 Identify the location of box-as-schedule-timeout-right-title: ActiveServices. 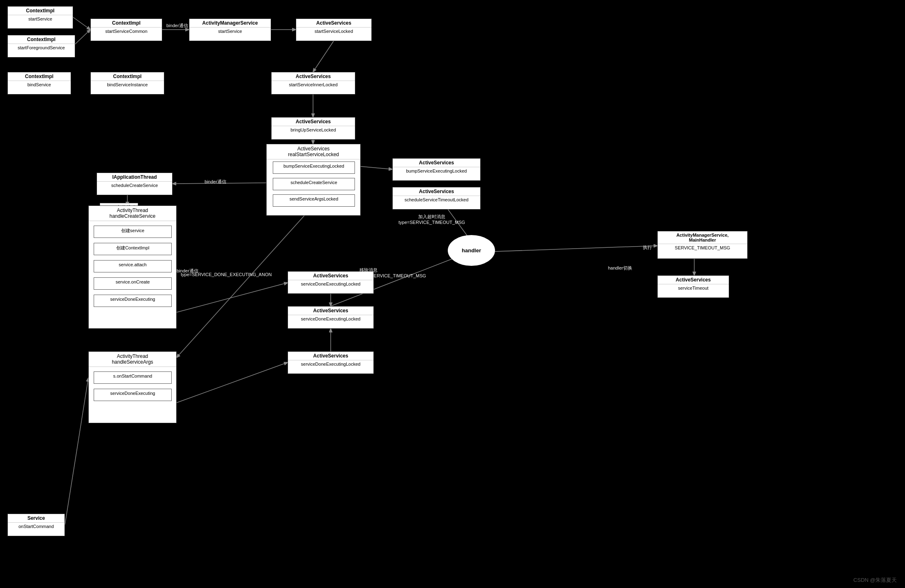
(436, 191).